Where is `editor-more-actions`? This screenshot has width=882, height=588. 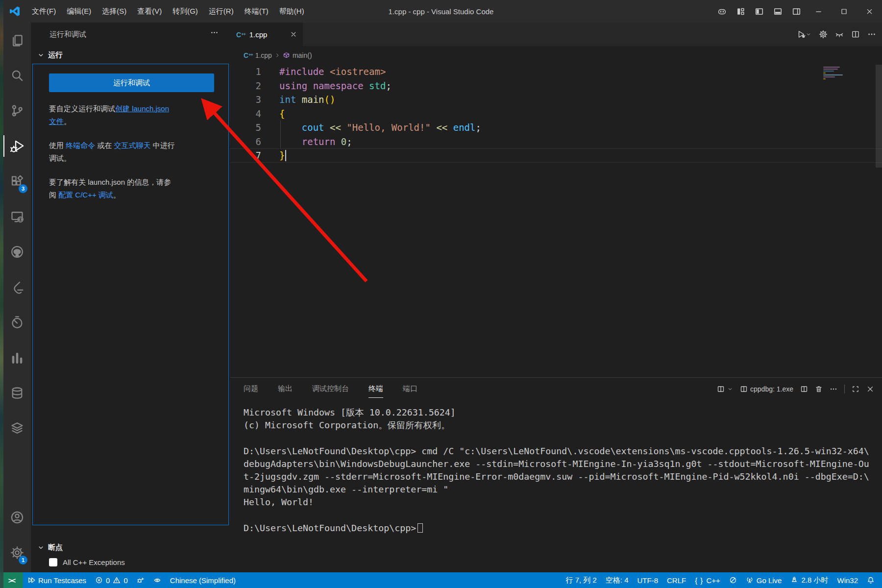 editor-more-actions is located at coordinates (872, 34).